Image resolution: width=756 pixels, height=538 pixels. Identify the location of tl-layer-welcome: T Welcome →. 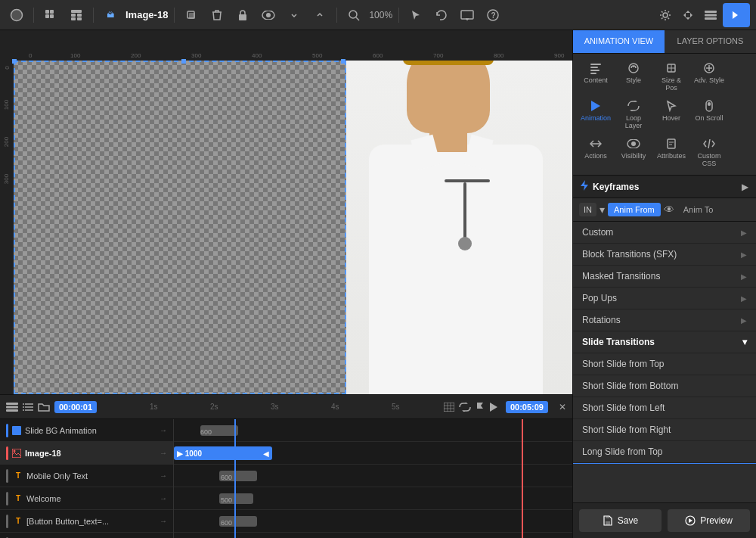
(86, 499).